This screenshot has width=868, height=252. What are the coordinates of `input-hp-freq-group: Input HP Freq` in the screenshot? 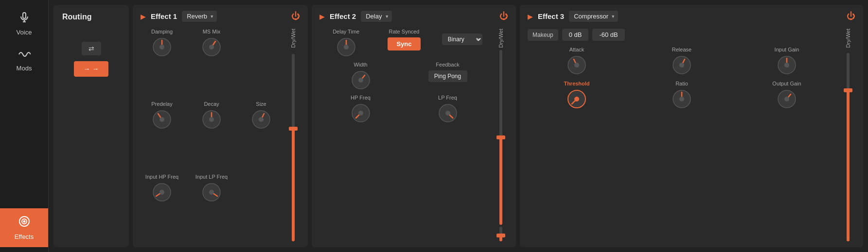 It's located at (162, 208).